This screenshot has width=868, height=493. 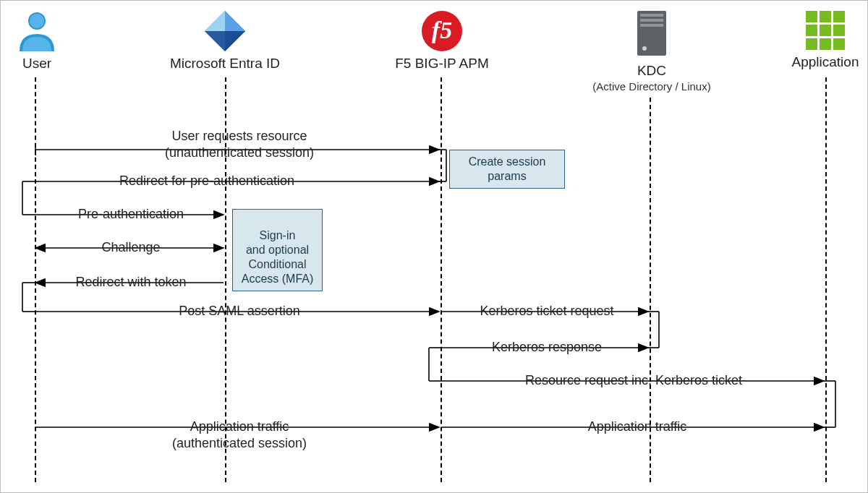 What do you see at coordinates (225, 31) in the screenshot?
I see `entra-icon` at bounding box center [225, 31].